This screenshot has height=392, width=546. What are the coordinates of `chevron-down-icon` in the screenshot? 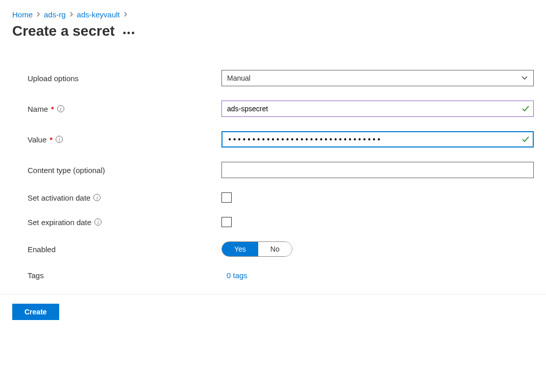 It's located at (525, 79).